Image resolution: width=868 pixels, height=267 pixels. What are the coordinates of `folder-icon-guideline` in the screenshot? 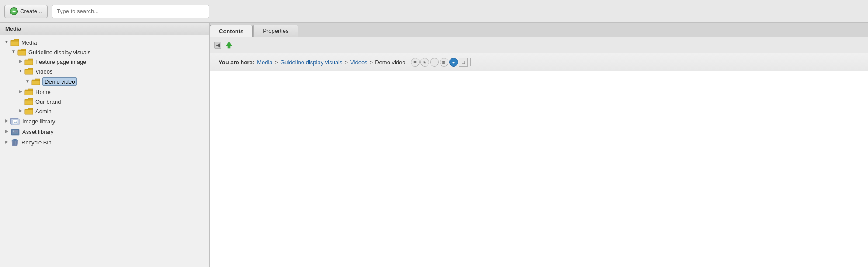 It's located at (22, 52).